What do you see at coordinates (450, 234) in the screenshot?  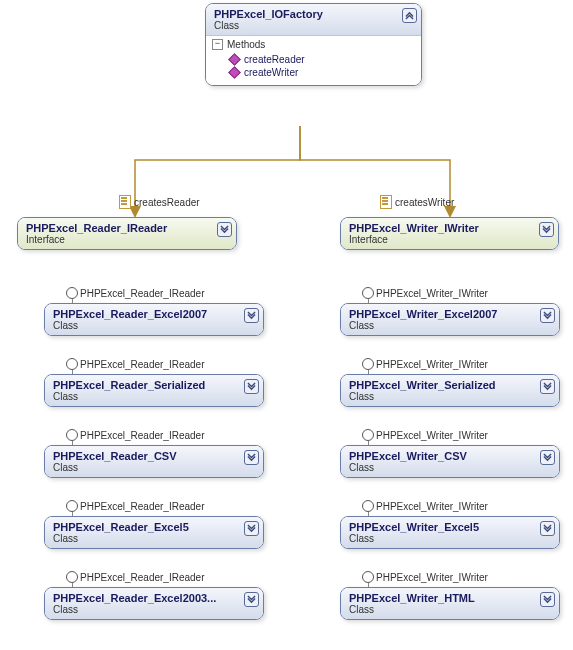 I see `interface-writer: PHPExcel_Writer_IWriter Interface` at bounding box center [450, 234].